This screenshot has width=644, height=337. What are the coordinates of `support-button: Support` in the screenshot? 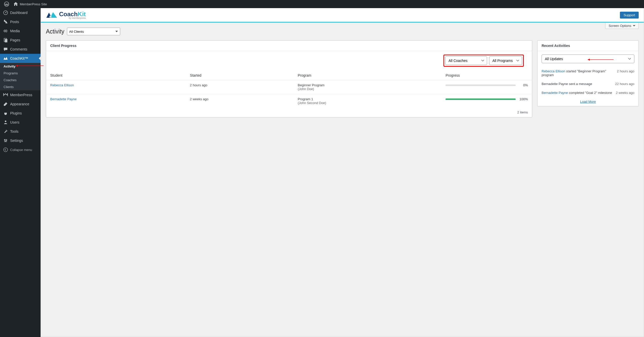 It's located at (629, 15).